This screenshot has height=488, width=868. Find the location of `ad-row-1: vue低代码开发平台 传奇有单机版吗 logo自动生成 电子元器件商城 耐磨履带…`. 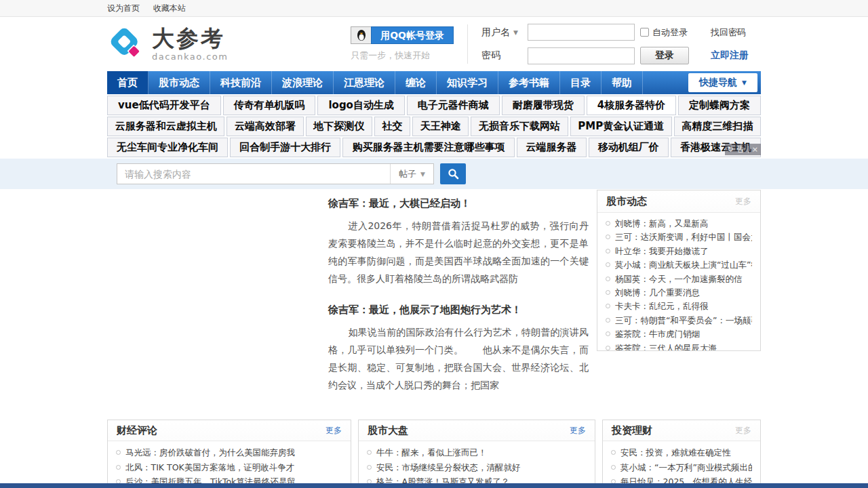

ad-row-1: vue低代码开发平台 传奇有单机版吗 logo自动生成 电子元器件商城 耐磨履带… is located at coordinates (434, 106).